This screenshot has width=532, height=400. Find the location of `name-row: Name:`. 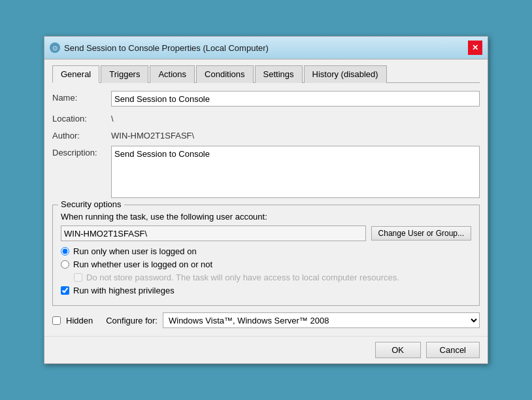

name-row: Name: is located at coordinates (266, 99).